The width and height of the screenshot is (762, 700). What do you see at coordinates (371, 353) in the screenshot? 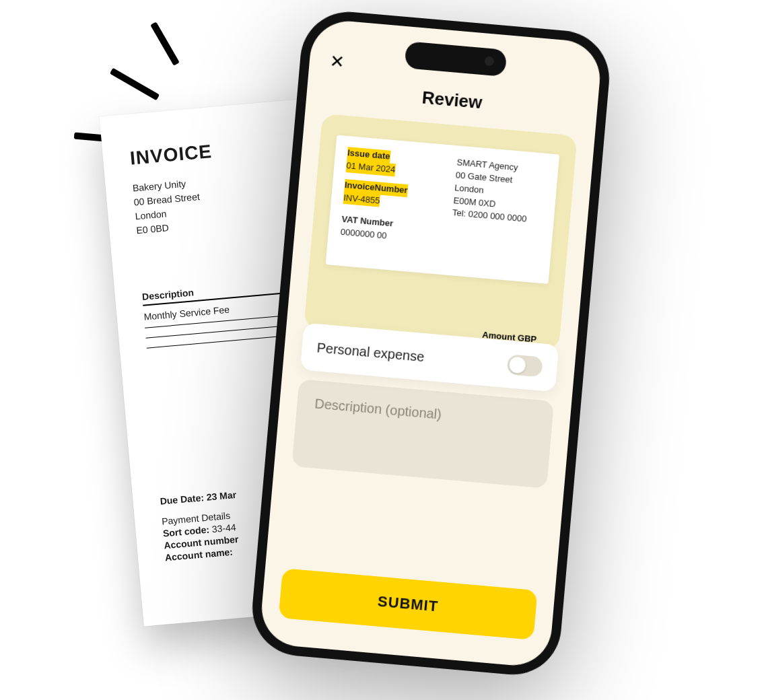
I see `personal-expense-label: Personal expense` at bounding box center [371, 353].